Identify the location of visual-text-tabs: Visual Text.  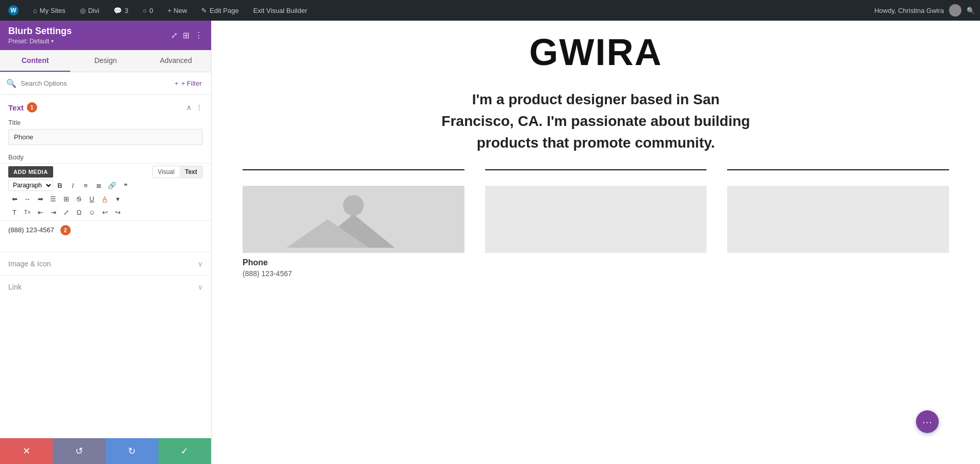
(178, 172).